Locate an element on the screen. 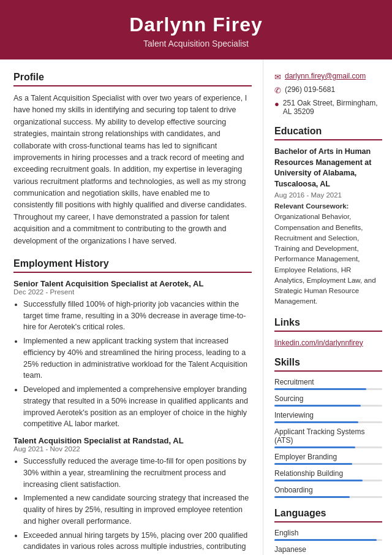 This screenshot has height=555, width=392. language-item: English is located at coordinates (328, 535).